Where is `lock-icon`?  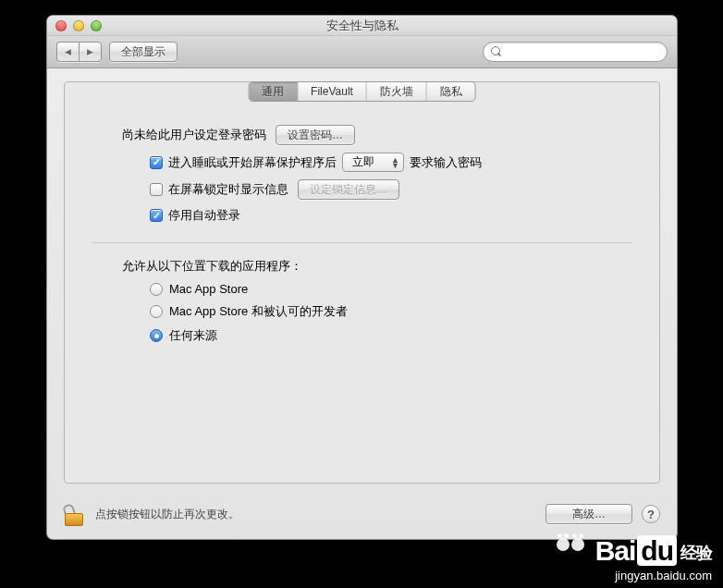
lock-icon is located at coordinates (76, 514).